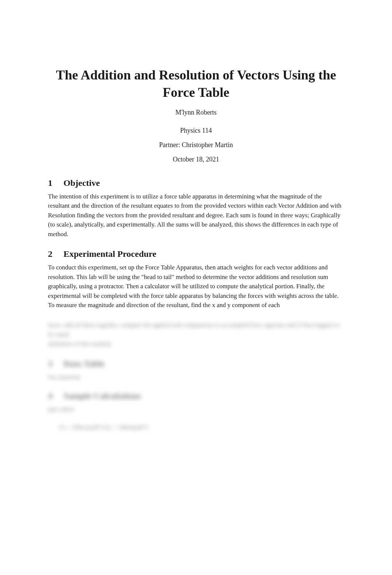 The height and width of the screenshot is (575, 392). What do you see at coordinates (196, 183) in the screenshot?
I see `section-1-heading: 1 Objective` at bounding box center [196, 183].